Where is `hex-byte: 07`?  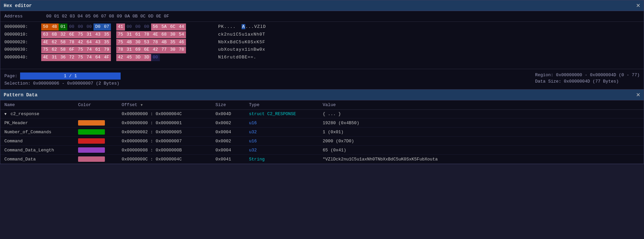
hex-byte: 07 is located at coordinates (107, 27).